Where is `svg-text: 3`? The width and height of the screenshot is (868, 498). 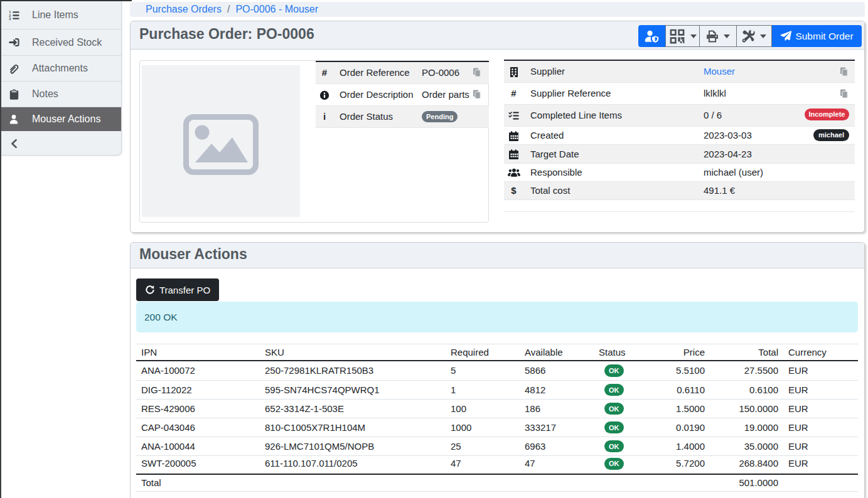
svg-text: 3 is located at coordinates (10, 18).